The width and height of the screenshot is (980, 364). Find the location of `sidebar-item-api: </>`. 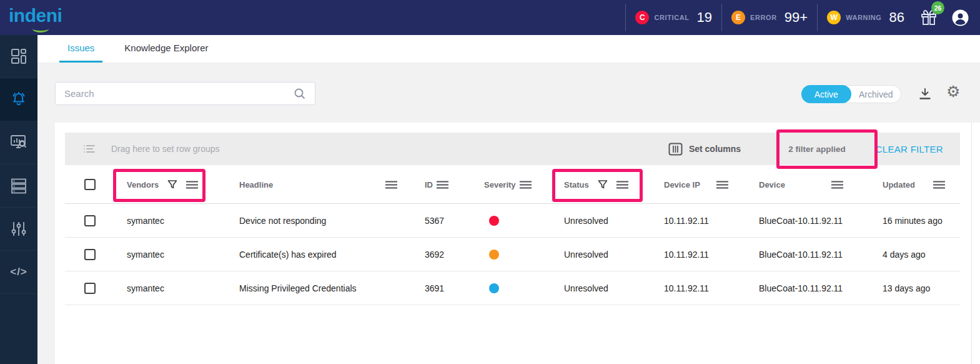

sidebar-item-api: </> is located at coordinates (19, 273).